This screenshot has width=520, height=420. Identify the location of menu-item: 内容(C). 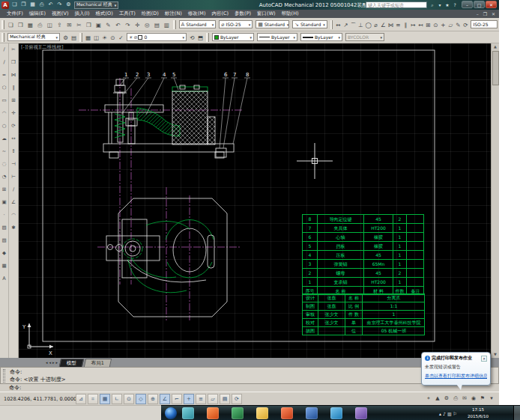
(220, 13).